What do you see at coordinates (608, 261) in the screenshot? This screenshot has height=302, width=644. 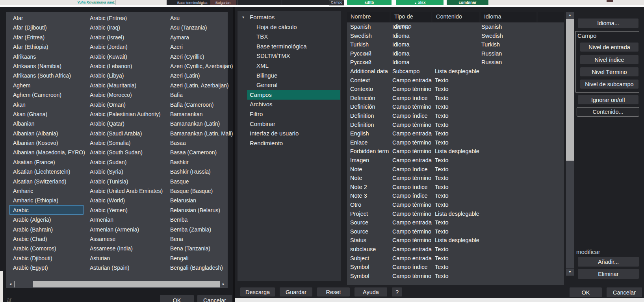 I see `anadir-button: Añadir...` at bounding box center [608, 261].